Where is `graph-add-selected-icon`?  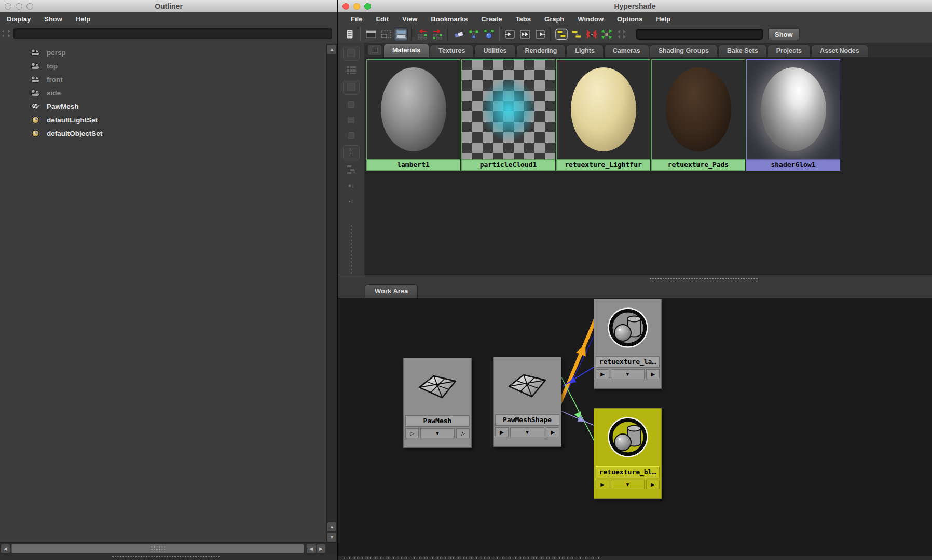 graph-add-selected-icon is located at coordinates (489, 34).